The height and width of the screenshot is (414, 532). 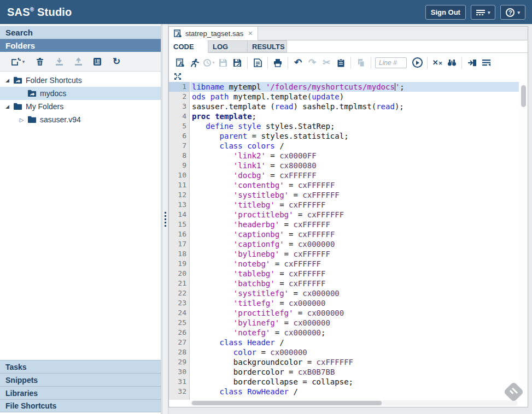 What do you see at coordinates (116, 62) in the screenshot?
I see `refresh-button: ↻` at bounding box center [116, 62].